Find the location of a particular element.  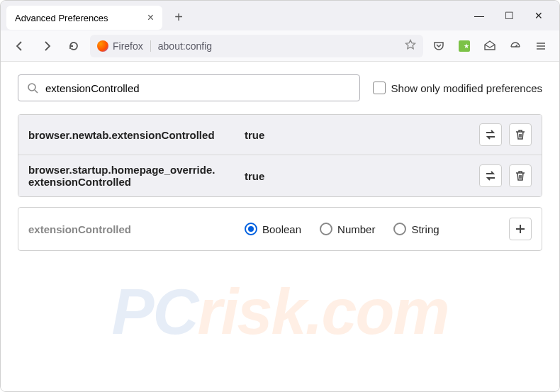

bookmark-star-icon is located at coordinates (410, 45).